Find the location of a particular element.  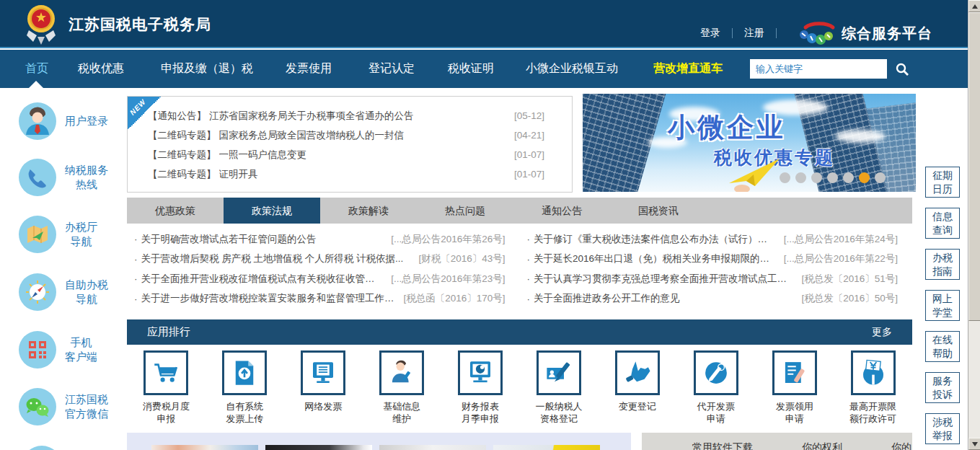

rail-button-online-school: 网上 学堂 is located at coordinates (943, 306).